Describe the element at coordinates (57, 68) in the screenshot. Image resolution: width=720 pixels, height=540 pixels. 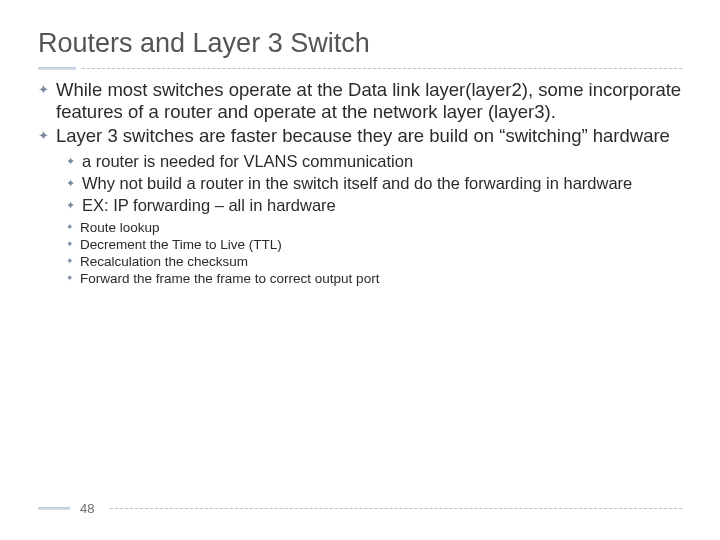
I see `divider-accent` at that location.